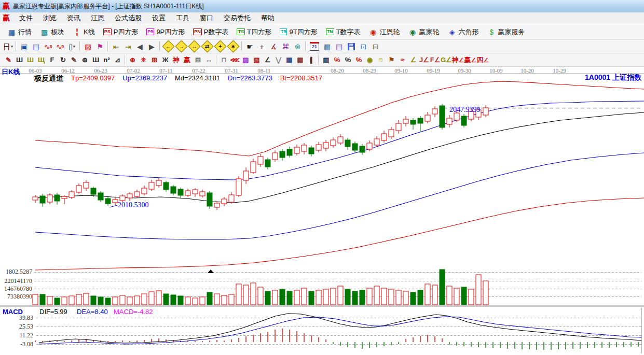 The width and height of the screenshot is (644, 355). What do you see at coordinates (301, 79) in the screenshot?
I see `channel-bt-value: Bt=2208.3517` at bounding box center [301, 79].